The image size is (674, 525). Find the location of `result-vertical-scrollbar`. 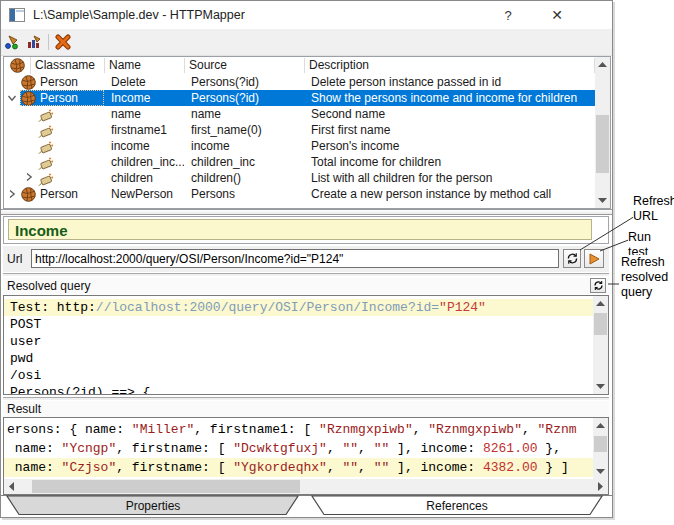

result-vertical-scrollbar is located at coordinates (600, 448).